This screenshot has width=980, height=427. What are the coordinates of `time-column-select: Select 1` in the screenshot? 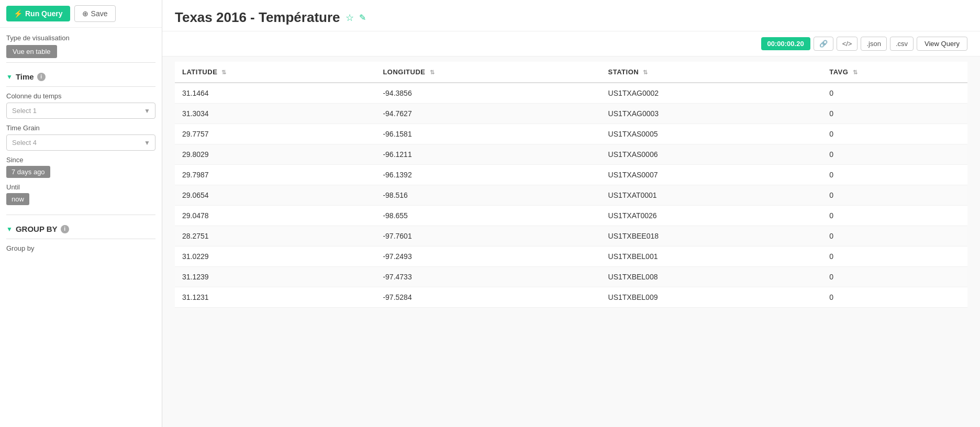 It's located at (81, 111).